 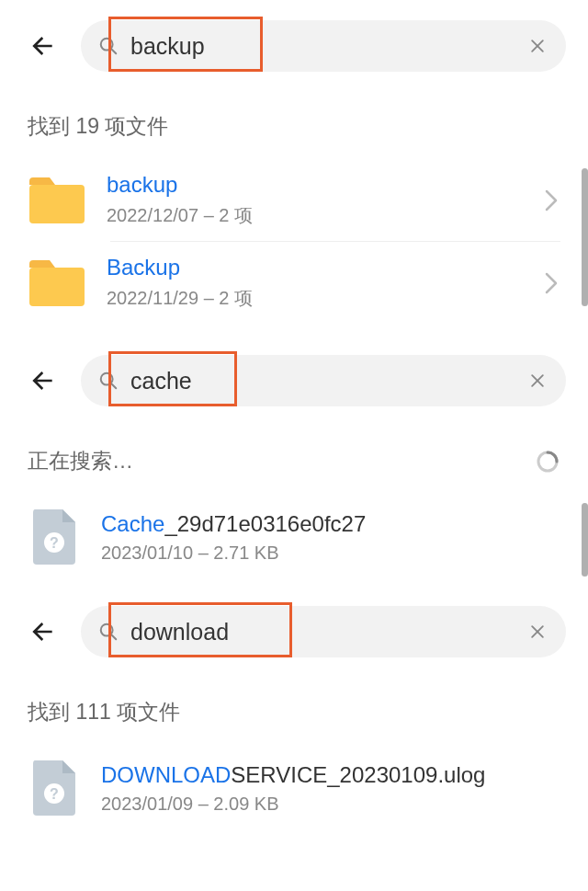 What do you see at coordinates (81, 462) in the screenshot?
I see `status-text: 正在搜索…` at bounding box center [81, 462].